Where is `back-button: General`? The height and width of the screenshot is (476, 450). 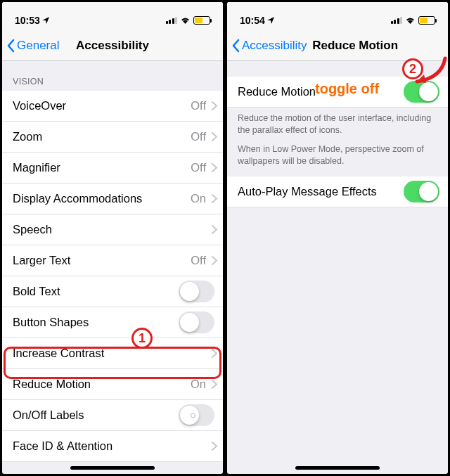
back-button: General is located at coordinates (32, 46).